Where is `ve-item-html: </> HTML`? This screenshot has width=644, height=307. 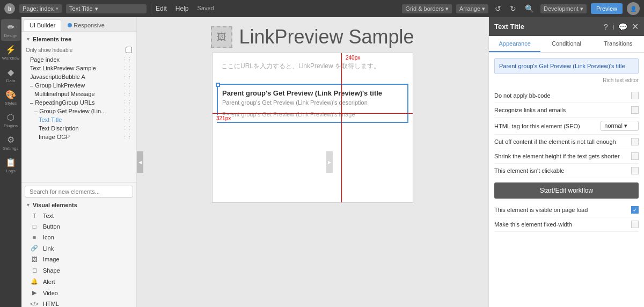 ve-item-html: </> HTML is located at coordinates (79, 303).